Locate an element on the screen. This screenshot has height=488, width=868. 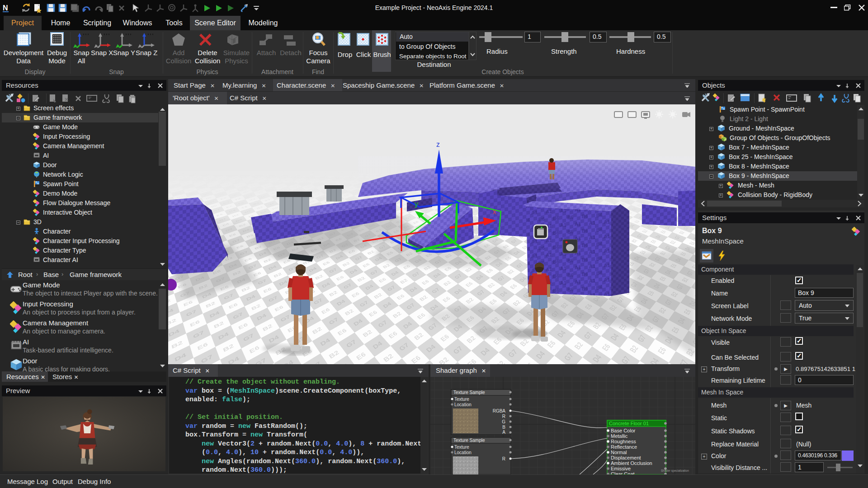
svg-text: Metallic is located at coordinates (619, 436).